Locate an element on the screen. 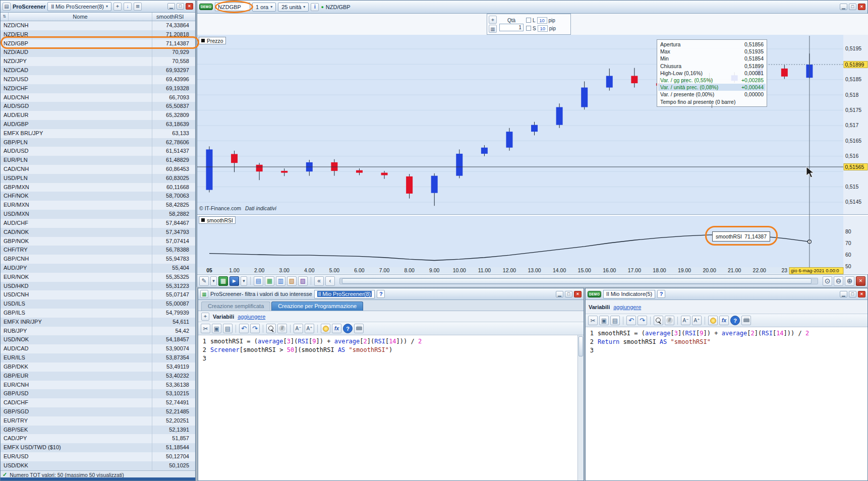 The width and height of the screenshot is (868, 481). timeframe-dropdown: 1 ora ▾ is located at coordinates (264, 7).